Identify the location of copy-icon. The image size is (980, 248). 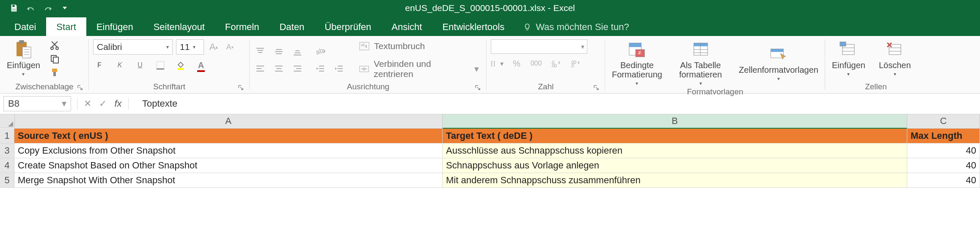
(55, 59).